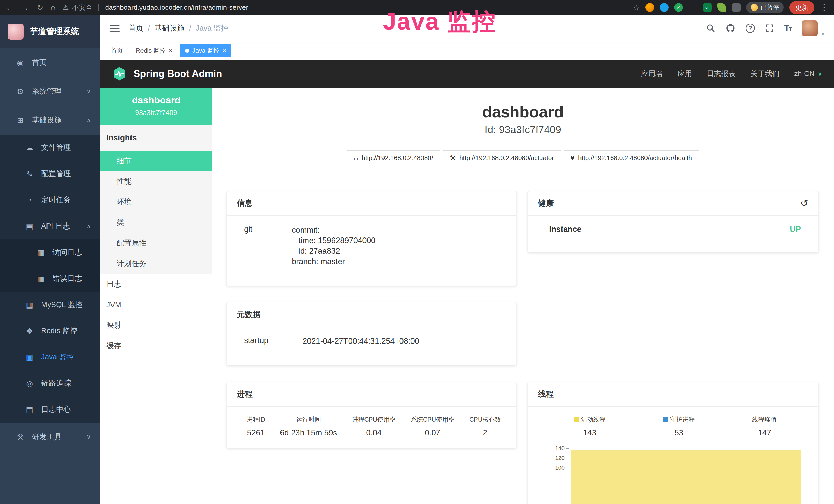 The image size is (834, 504). Describe the element at coordinates (523, 112) in the screenshot. I see `page-title: dashboard` at that location.